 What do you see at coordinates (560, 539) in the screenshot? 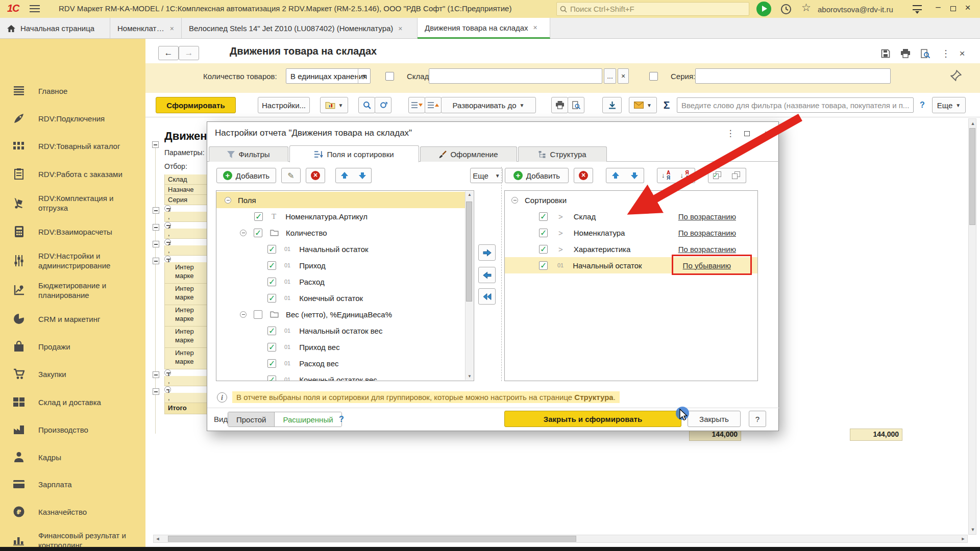
I see `horizontal-scrollbar: ◄ ►` at bounding box center [560, 539].